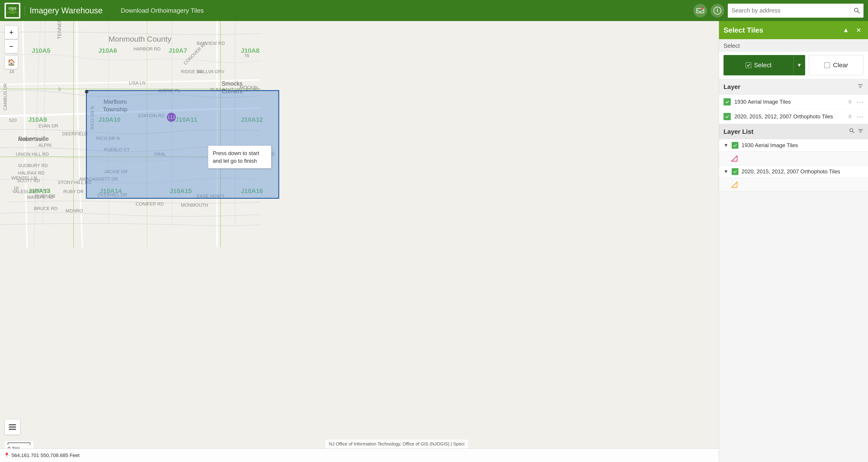 The image size is (868, 462). Describe the element at coordinates (12, 11) in the screenshot. I see `logo-box: OGIS NEW JERSEY` at that location.